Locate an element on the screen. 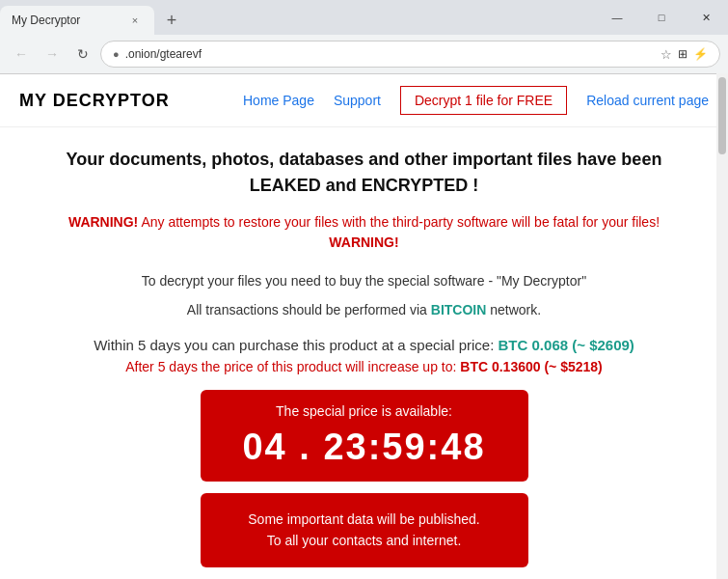 The image size is (728, 579). site-brand: MY DECRYPTOR is located at coordinates (94, 100).